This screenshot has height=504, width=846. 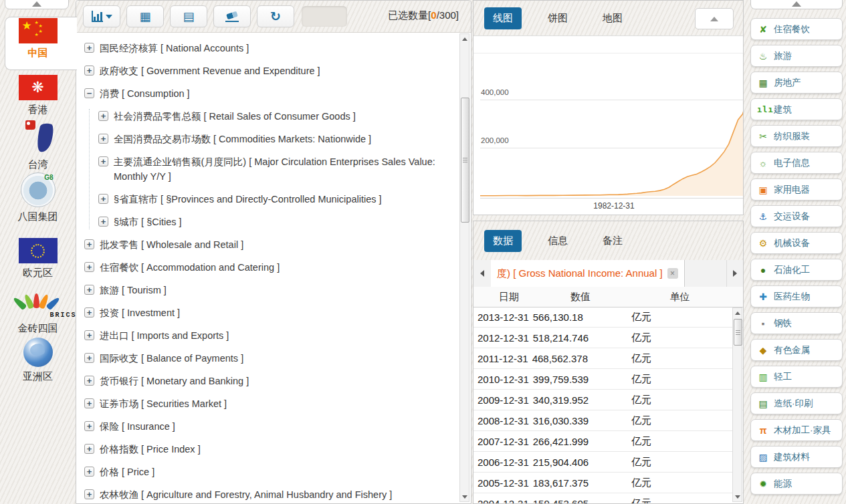 What do you see at coordinates (269, 48) in the screenshot?
I see `tree-item: +国民经济核算 [ National Accounts ]` at bounding box center [269, 48].